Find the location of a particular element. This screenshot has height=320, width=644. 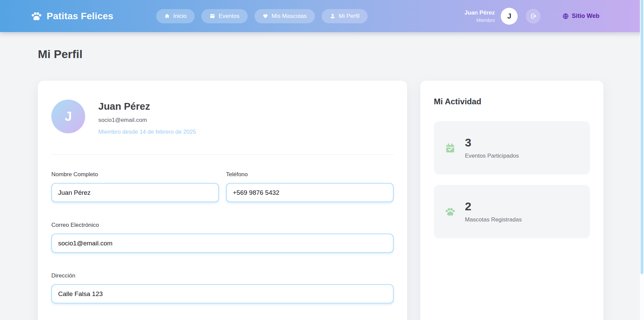

telefono-input is located at coordinates (310, 192).